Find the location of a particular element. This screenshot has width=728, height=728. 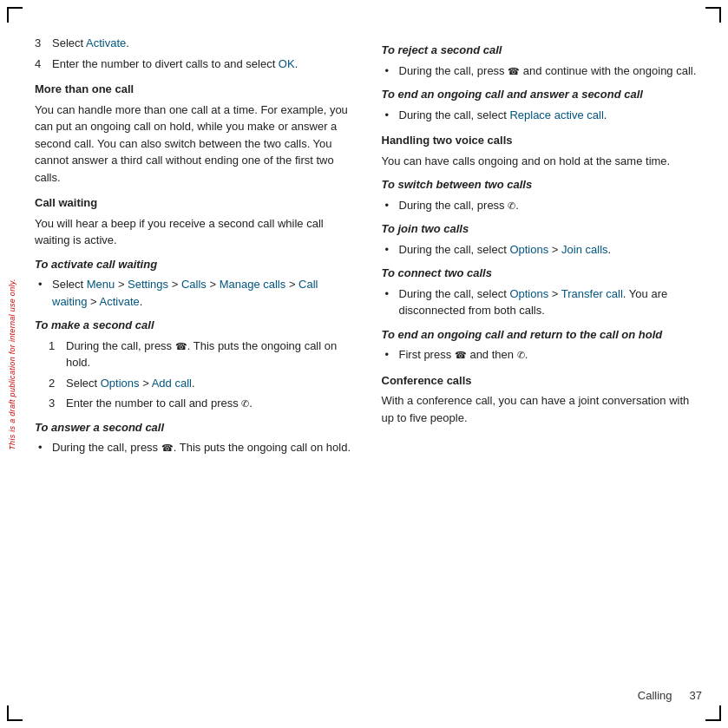

link-options-2: Options is located at coordinates (529, 250).